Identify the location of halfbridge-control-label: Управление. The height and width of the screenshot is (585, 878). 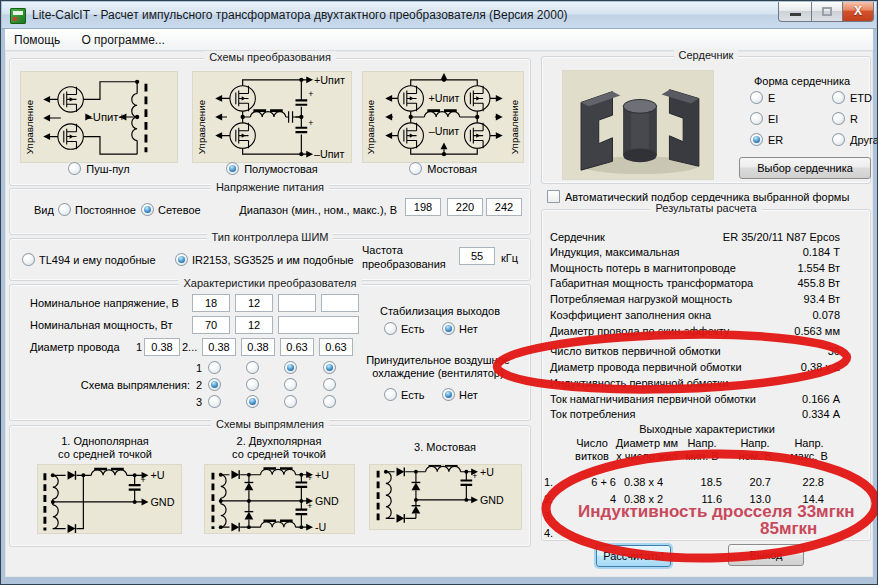
(202, 127).